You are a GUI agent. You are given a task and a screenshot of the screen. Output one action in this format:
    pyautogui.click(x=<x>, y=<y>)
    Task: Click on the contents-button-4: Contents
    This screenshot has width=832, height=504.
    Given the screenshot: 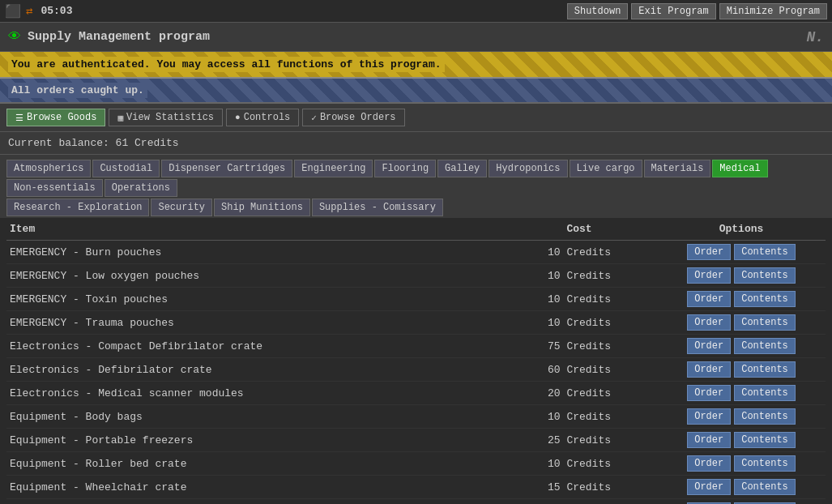 What is the action you would take?
    pyautogui.click(x=765, y=346)
    